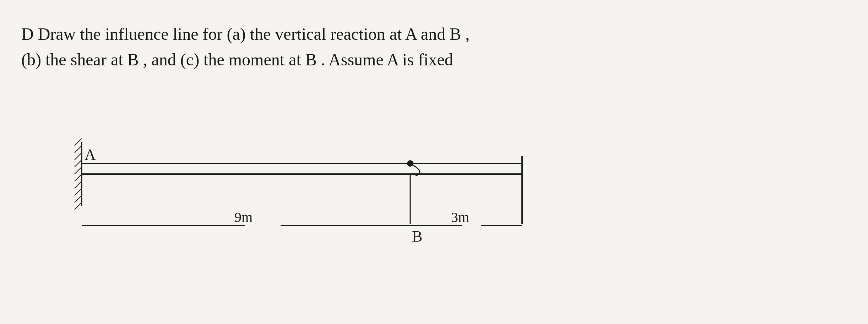  I want to click on label-a: A, so click(90, 155).